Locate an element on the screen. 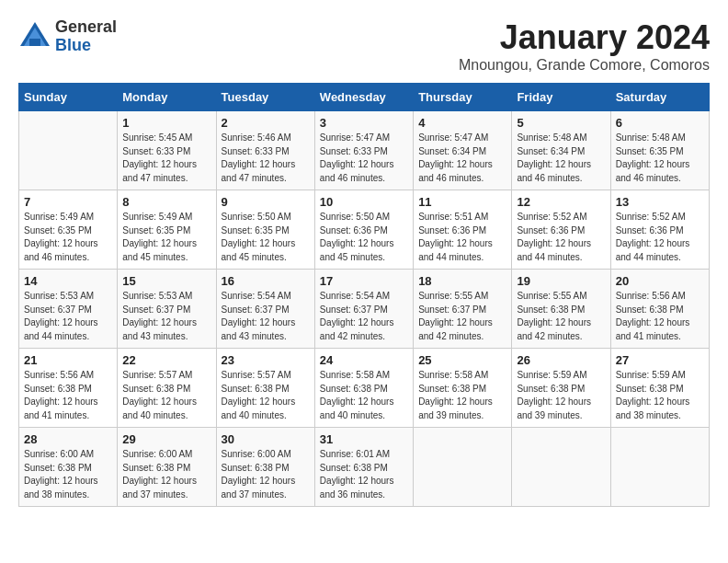  calendar-week-4: 21Sunrise: 5:56 AMSunset: 6:38 PMDayligh… is located at coordinates (364, 388).